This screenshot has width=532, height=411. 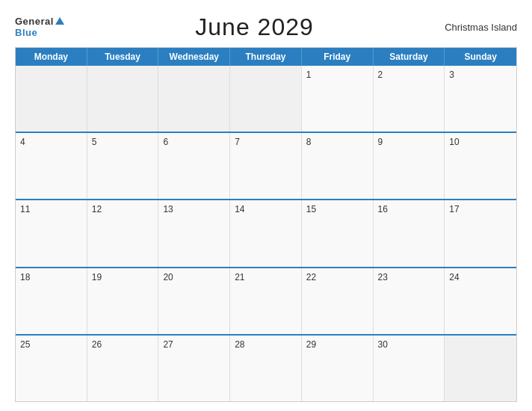 I want to click on cell-w5-sun, so click(x=480, y=368).